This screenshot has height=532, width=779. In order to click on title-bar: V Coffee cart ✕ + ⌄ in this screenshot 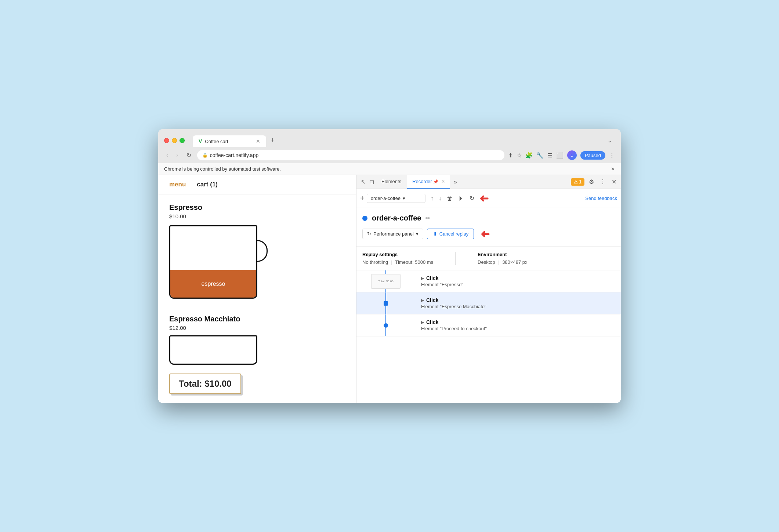, I will do `click(390, 138)`.